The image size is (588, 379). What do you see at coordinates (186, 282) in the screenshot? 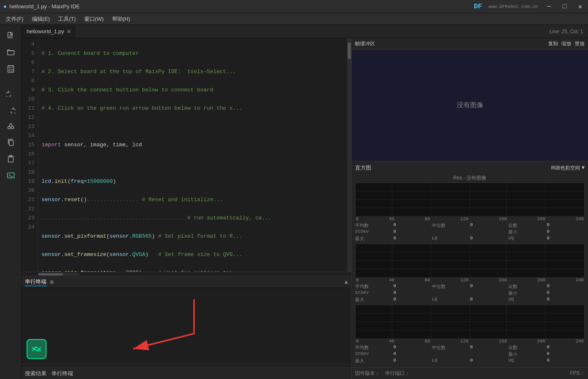
I see `terminal-header: 串行终端 ⊕ ▲` at bounding box center [186, 282].